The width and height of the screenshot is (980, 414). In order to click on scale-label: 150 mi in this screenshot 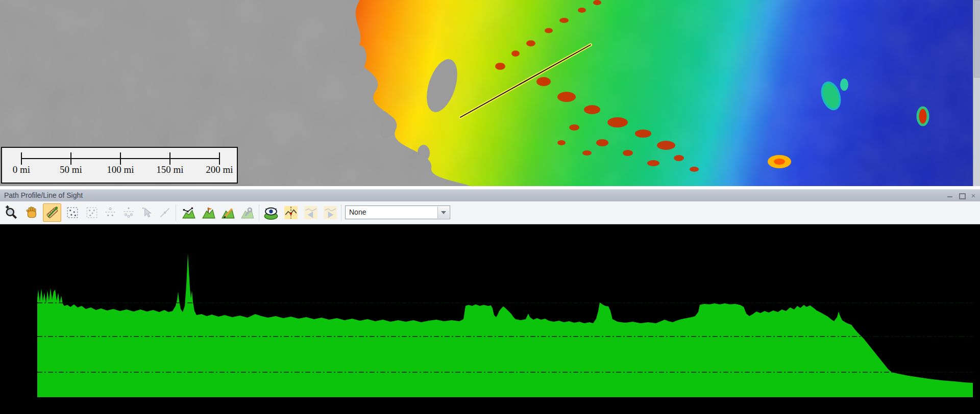, I will do `click(169, 170)`.